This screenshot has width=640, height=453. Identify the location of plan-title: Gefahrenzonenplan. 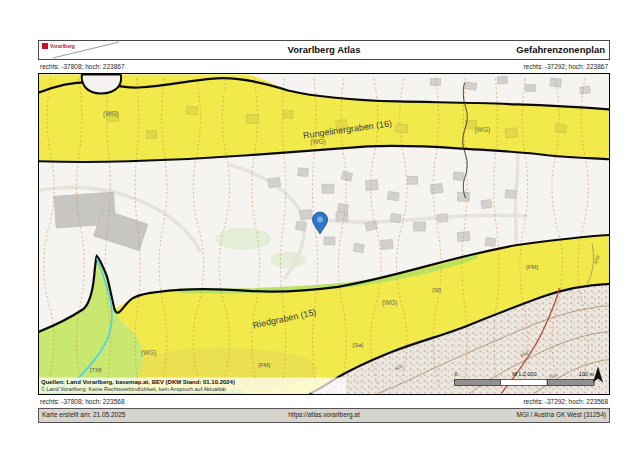
(560, 50).